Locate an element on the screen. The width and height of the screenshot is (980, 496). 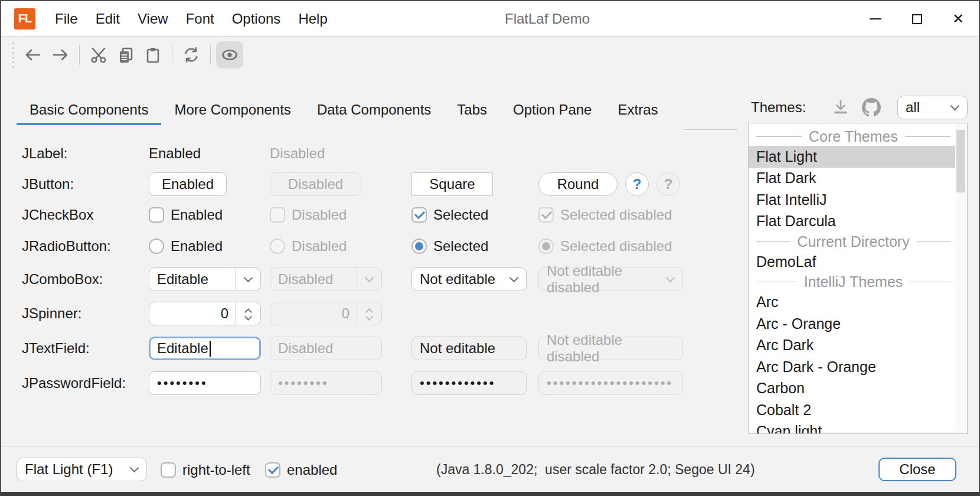
close-button: Close is located at coordinates (917, 469).